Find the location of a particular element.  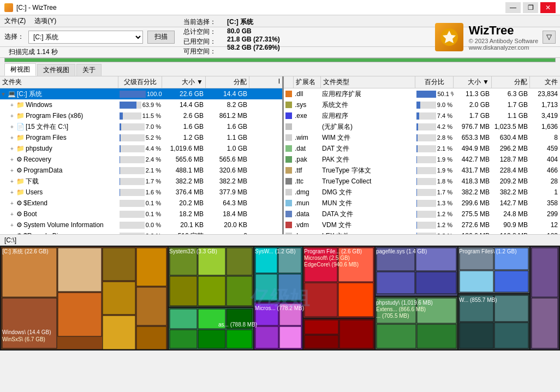

tree-row: + ⚙ Boot 0.1 % 18.2 MB 18.4 MB is located at coordinates (141, 214).